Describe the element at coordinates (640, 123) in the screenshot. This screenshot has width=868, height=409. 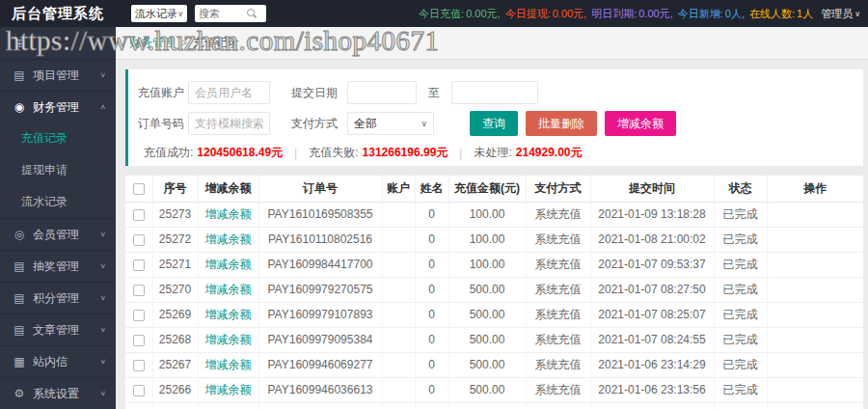
I see `adjust-balance-button: 增减余额` at that location.